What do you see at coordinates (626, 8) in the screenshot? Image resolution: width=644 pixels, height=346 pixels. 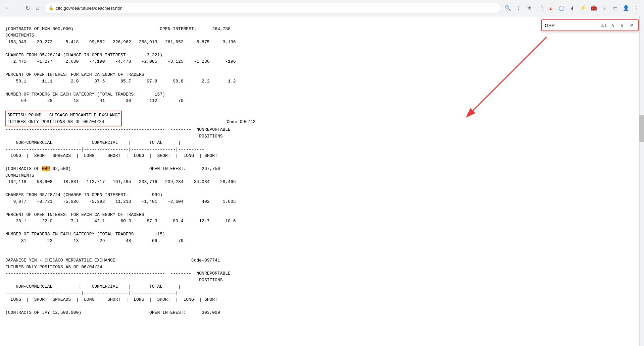 I see `profile-icon-btn: 👤` at bounding box center [626, 8].